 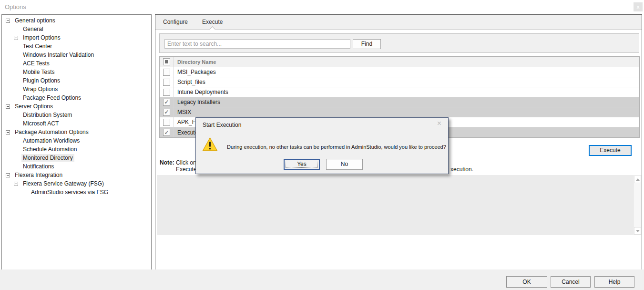 I want to click on sidebar-item-general-options: General options, so click(x=76, y=21).